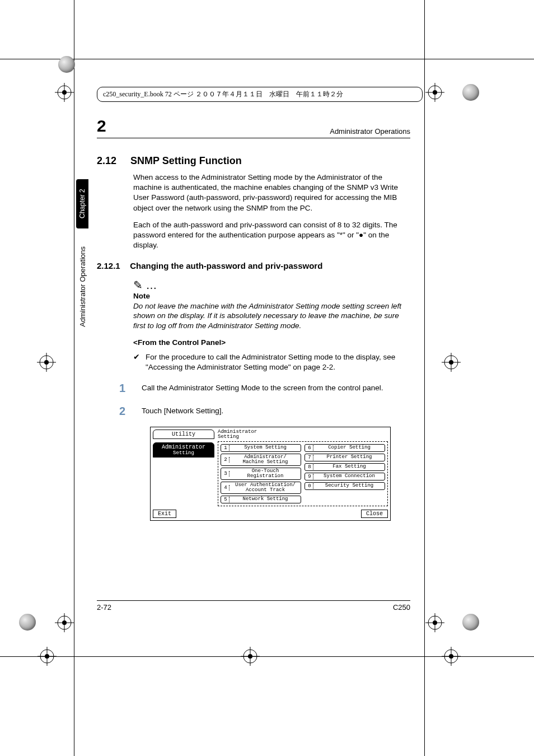 The height and width of the screenshot is (756, 534). I want to click on note-body: Do not leave the machine with the Admini…, so click(272, 316).